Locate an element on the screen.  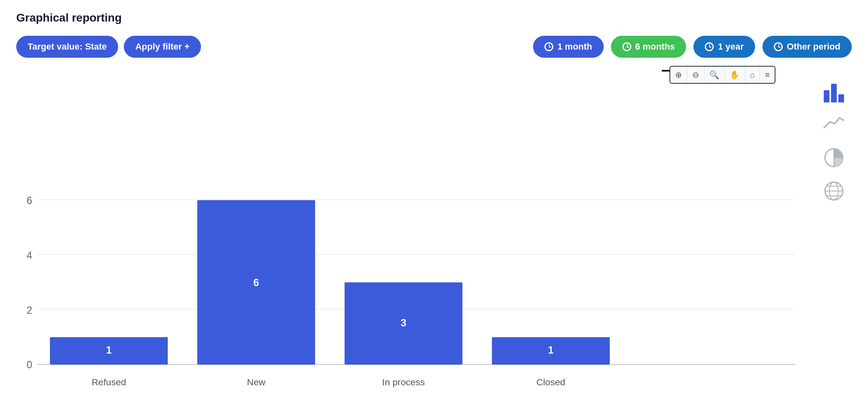
period-controls: 1 month 6 months 1 year Other period is located at coordinates (693, 47).